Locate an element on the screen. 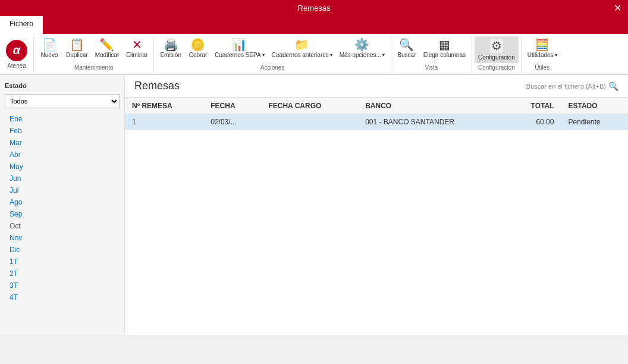  col-total: TOTAL is located at coordinates (534, 106).